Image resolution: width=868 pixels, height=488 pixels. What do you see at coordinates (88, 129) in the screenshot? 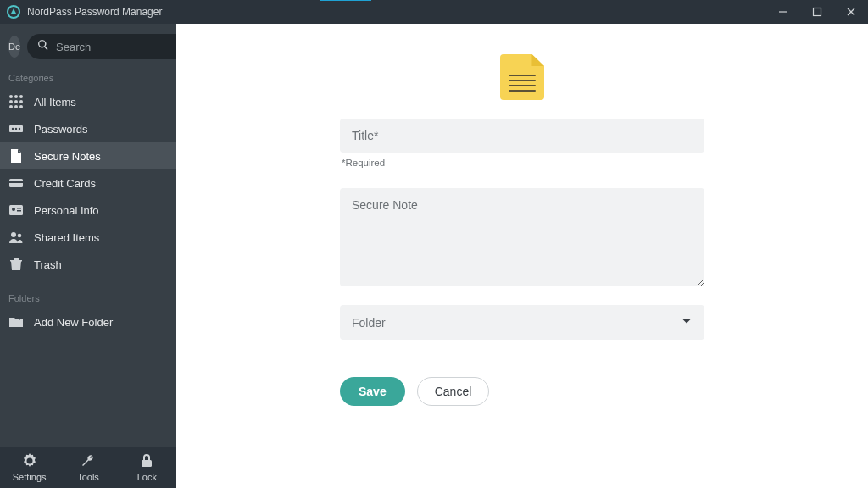
I see `sidebar-item-passwords: Passwords` at bounding box center [88, 129].